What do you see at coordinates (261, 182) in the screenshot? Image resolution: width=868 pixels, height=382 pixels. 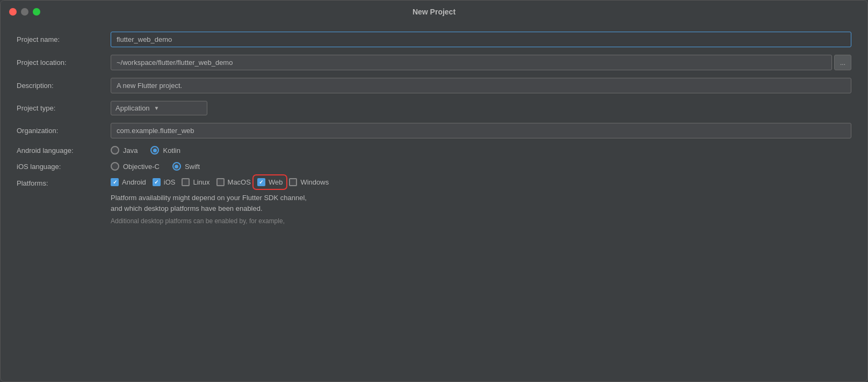 I see `platform-web-checkbox` at bounding box center [261, 182].